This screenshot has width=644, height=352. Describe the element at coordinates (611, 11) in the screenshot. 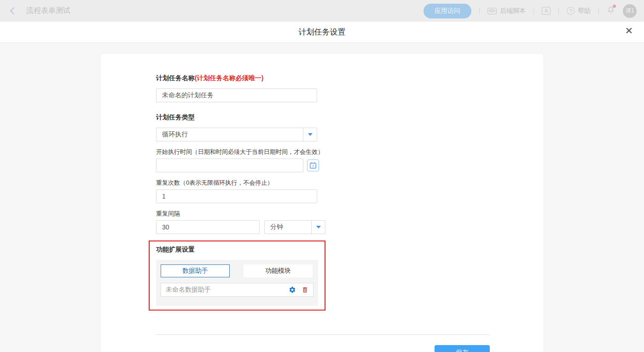

I see `notifications-button` at that location.